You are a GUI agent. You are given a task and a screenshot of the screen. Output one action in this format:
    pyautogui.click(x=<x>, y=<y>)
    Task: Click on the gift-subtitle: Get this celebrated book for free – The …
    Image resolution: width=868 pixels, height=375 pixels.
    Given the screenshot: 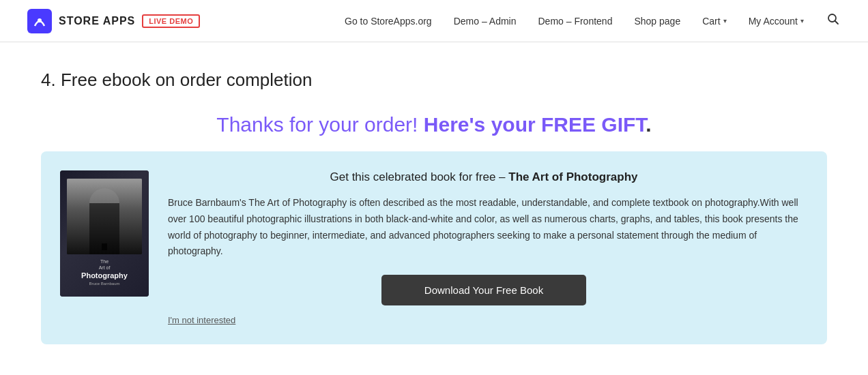 What is the action you would take?
    pyautogui.click(x=484, y=177)
    